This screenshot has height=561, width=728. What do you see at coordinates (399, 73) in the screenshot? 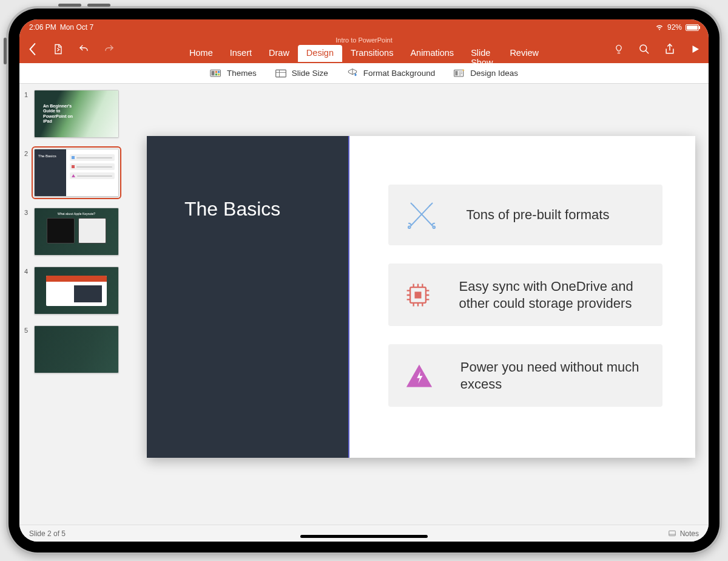
I see `format-background-label: Format Background` at bounding box center [399, 73].